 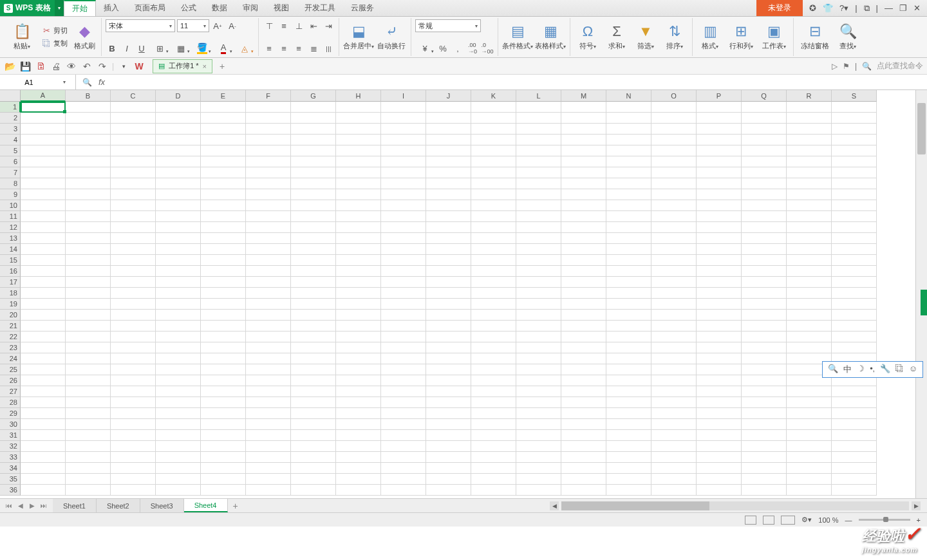 I want to click on row-header-1: 1, so click(x=10, y=107).